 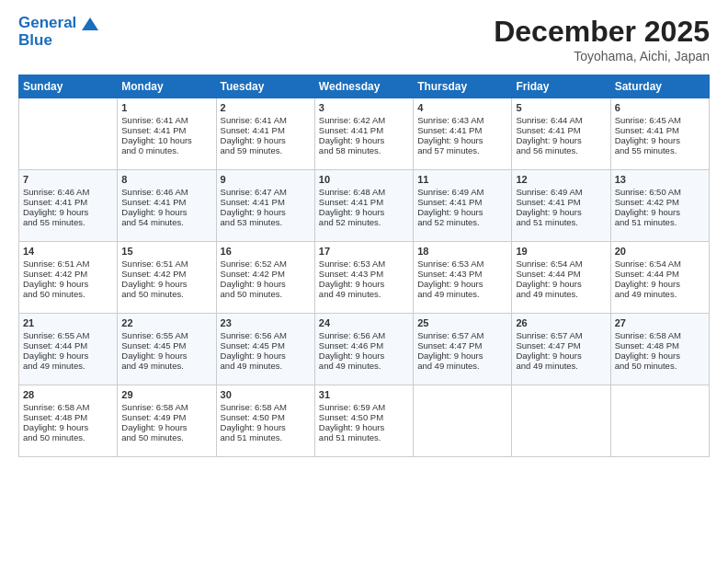 What do you see at coordinates (166, 251) in the screenshot?
I see `day-number: 15` at bounding box center [166, 251].